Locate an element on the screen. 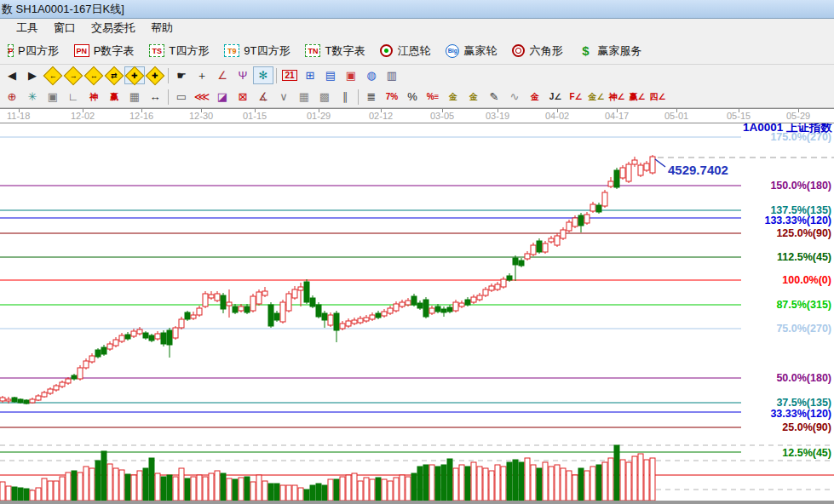 This screenshot has width=834, height=504. plugin-label: T四方形 is located at coordinates (189, 51).